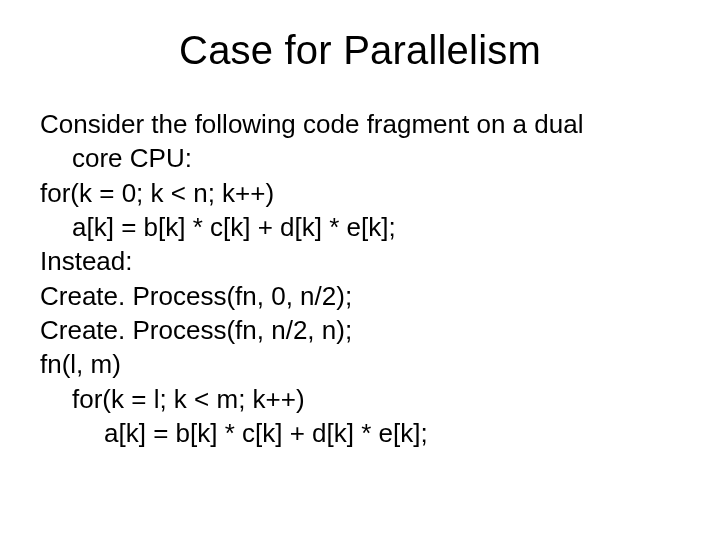 The image size is (720, 540). Describe the element at coordinates (360, 296) in the screenshot. I see `body-line: Create. Process(fn, 0, n/2);` at that location.